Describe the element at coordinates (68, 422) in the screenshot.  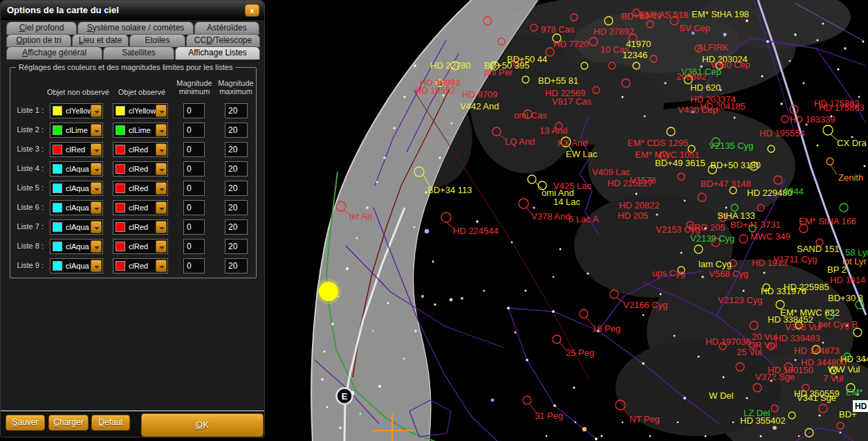
I see `load-button: Charger` at that location.